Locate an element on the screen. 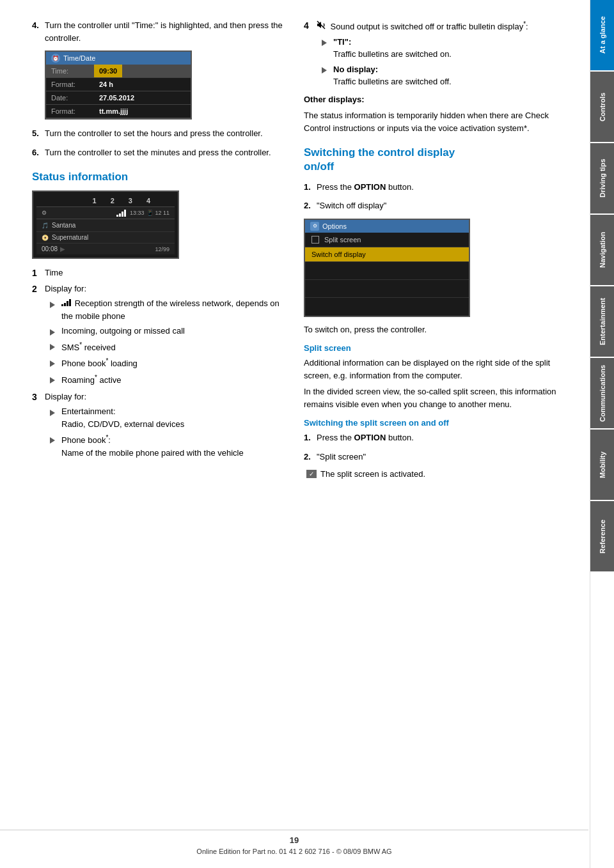  time-value: 09:30 is located at coordinates (108, 71).